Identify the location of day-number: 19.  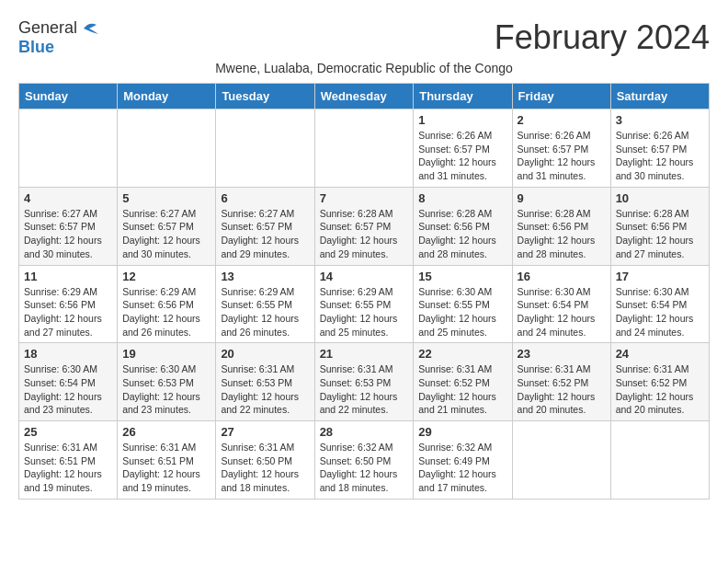
(166, 353).